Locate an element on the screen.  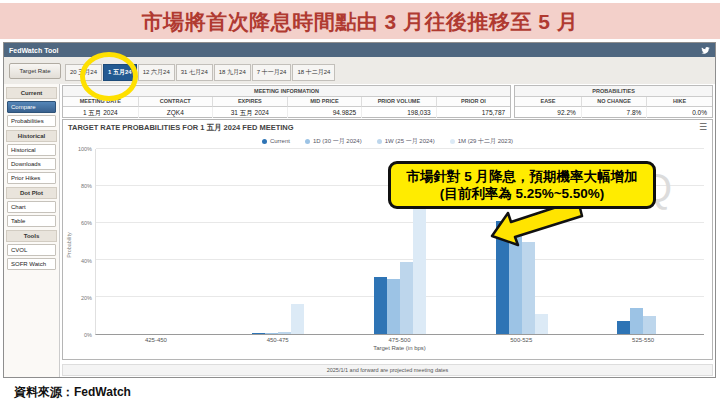
headline-banner: 市場將首次降息時間點由 3 月往後推移至 5 月 is located at coordinates (360, 21).